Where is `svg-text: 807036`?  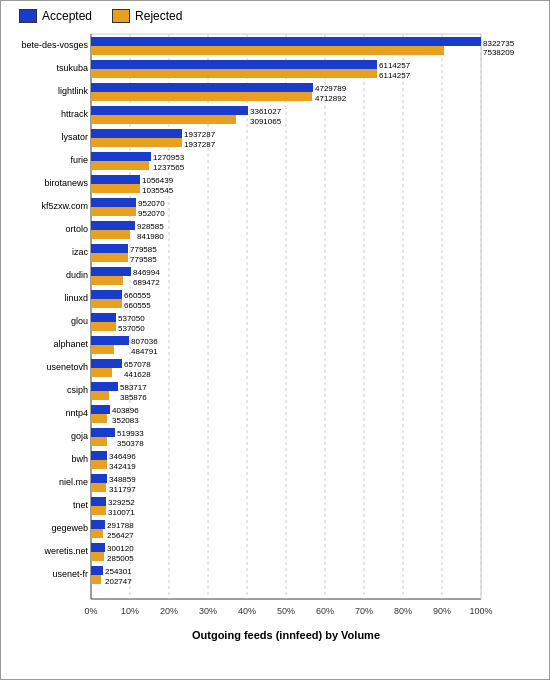 svg-text: 807036 is located at coordinates (144, 342).